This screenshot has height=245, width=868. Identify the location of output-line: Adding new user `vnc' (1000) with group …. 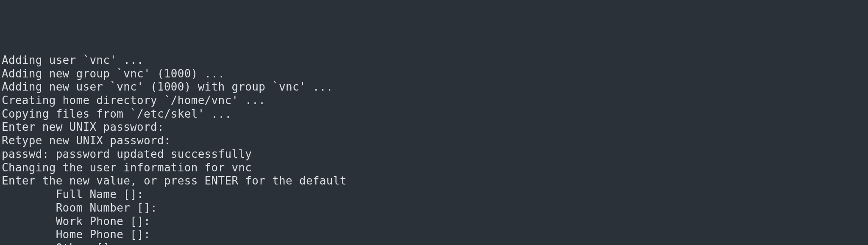
(435, 87).